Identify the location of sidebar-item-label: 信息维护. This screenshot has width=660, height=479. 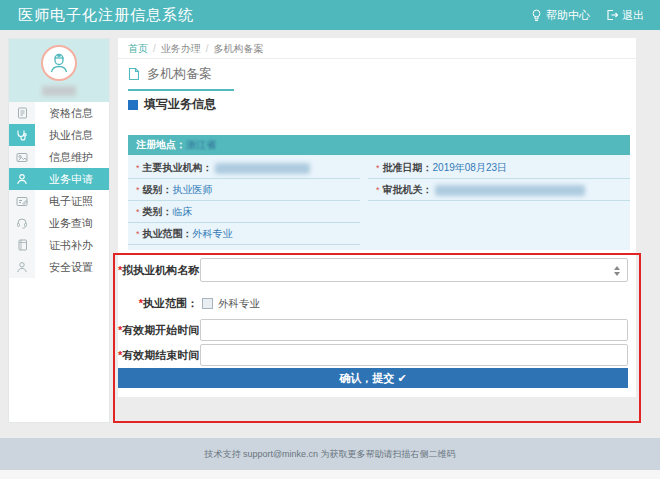
(72, 157).